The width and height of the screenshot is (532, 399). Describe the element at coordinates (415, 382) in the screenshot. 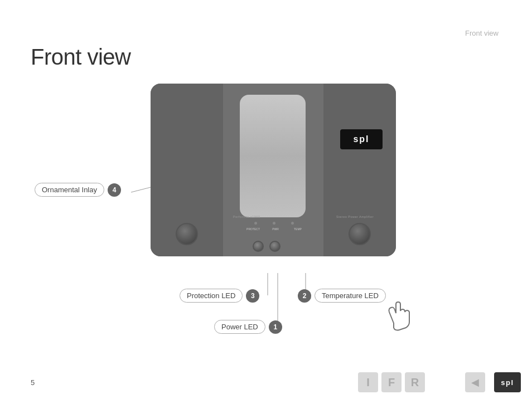

I see `footer-letter-r: R` at that location.